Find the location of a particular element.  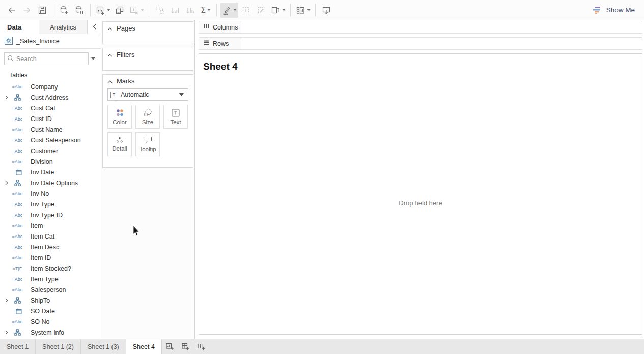

field-row: =AbcSO No is located at coordinates (50, 321).